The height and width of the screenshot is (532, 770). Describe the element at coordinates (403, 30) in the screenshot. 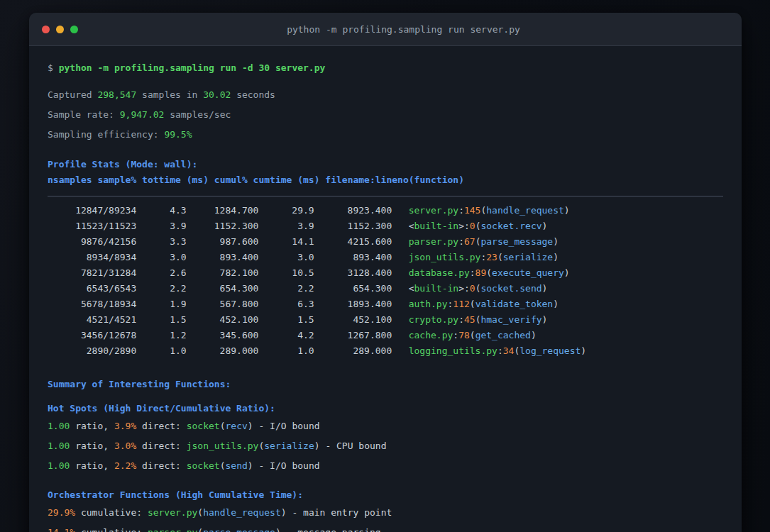

I see `window-title: python -m profiling.sampling run server.…` at that location.